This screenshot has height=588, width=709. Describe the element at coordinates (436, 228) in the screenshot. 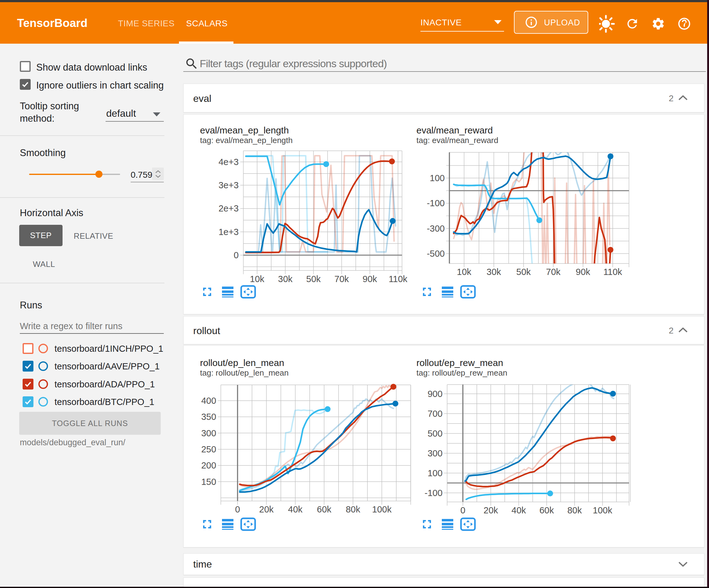

I see `svg-text: -300` at that location.